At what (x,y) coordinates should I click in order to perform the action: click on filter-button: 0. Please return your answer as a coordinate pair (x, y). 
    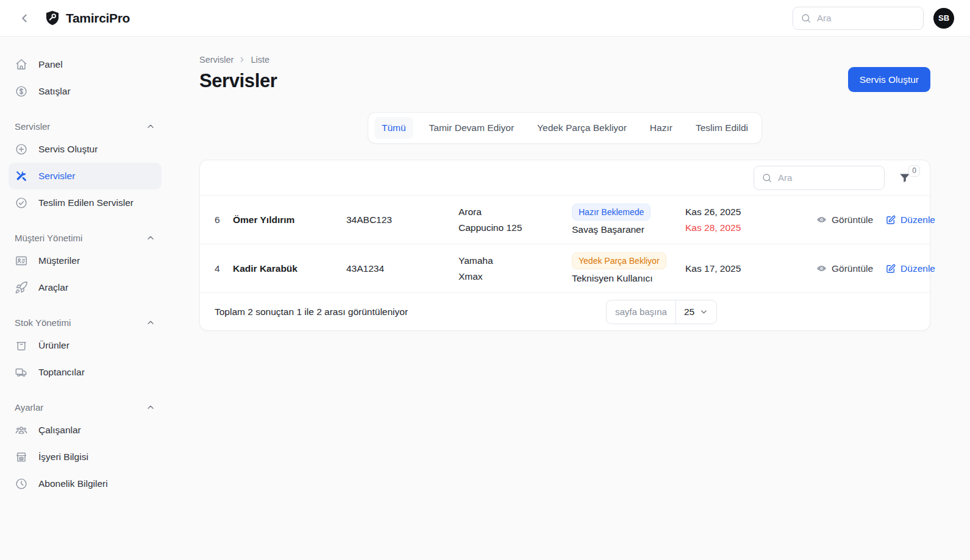
    Looking at the image, I should click on (907, 178).